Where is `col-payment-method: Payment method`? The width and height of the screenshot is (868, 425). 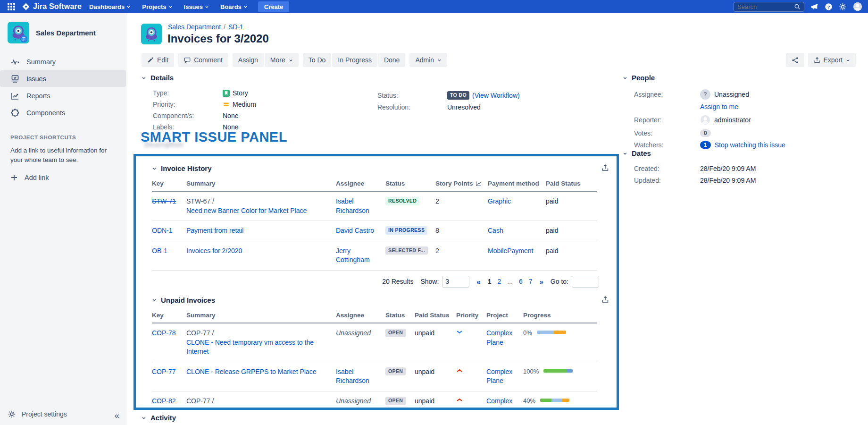 col-payment-method: Payment method is located at coordinates (517, 185).